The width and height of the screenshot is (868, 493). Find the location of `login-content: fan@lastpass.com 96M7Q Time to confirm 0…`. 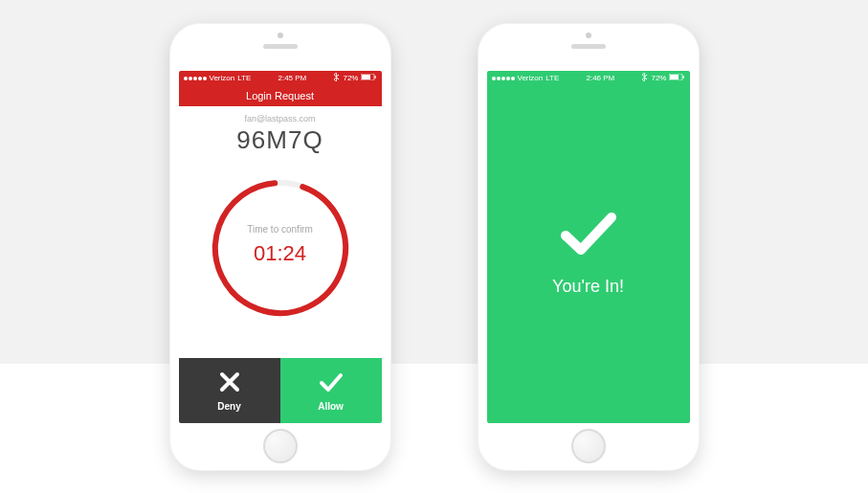

login-content: fan@lastpass.com 96M7Q Time to confirm 0… is located at coordinates (280, 232).